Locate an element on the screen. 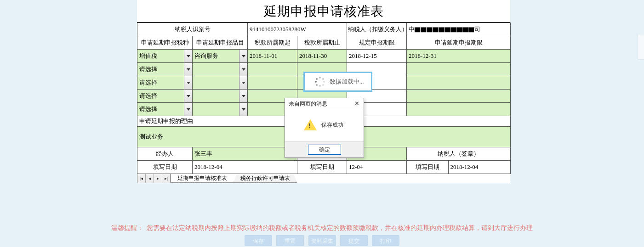 This screenshot has width=644, height=247. save-button: 保存 is located at coordinates (258, 241).